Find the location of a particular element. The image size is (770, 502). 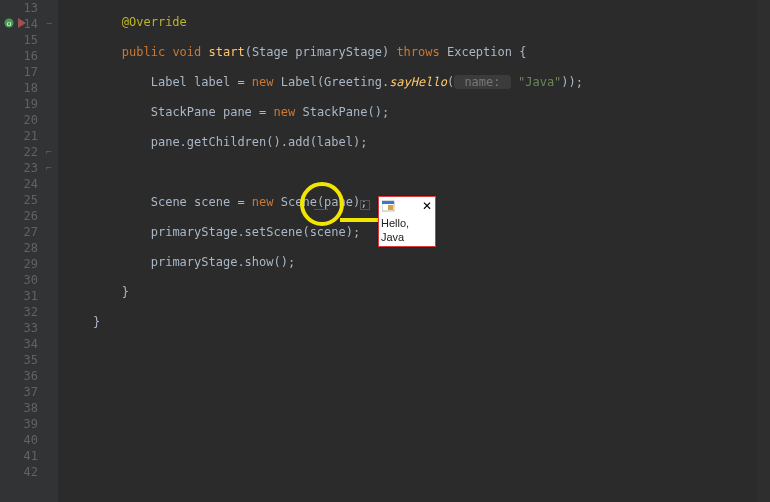

close-icon: ✕ is located at coordinates (427, 206).